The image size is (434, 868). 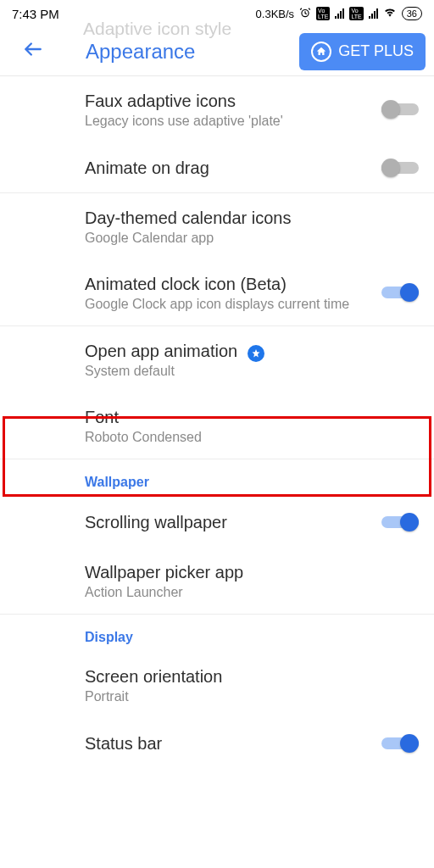 I want to click on alarm-icon, so click(x=305, y=14).